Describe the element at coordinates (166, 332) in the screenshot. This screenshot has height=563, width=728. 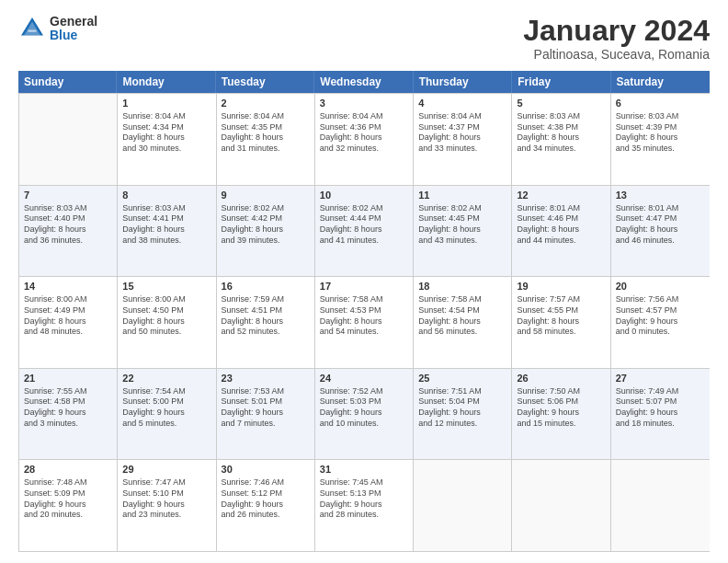
I see `cell-info-line: and 50 minutes.` at that location.